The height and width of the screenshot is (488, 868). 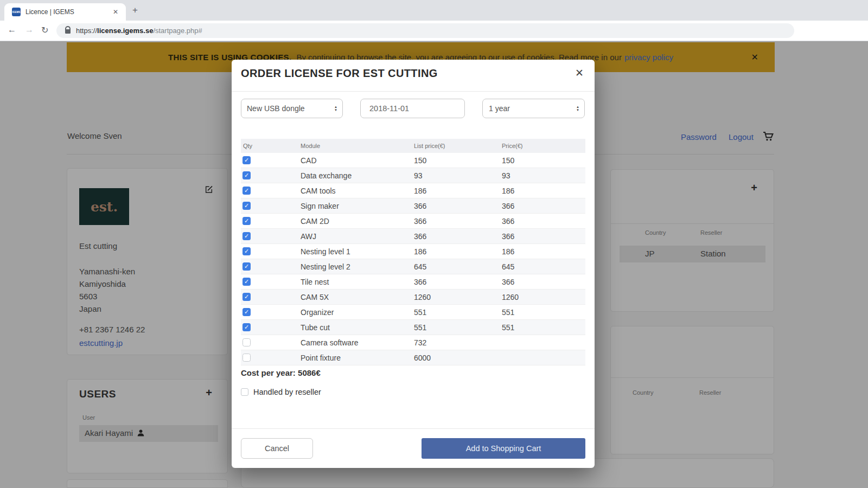 What do you see at coordinates (315, 282) in the screenshot?
I see `module-name: Tile nest` at bounding box center [315, 282].